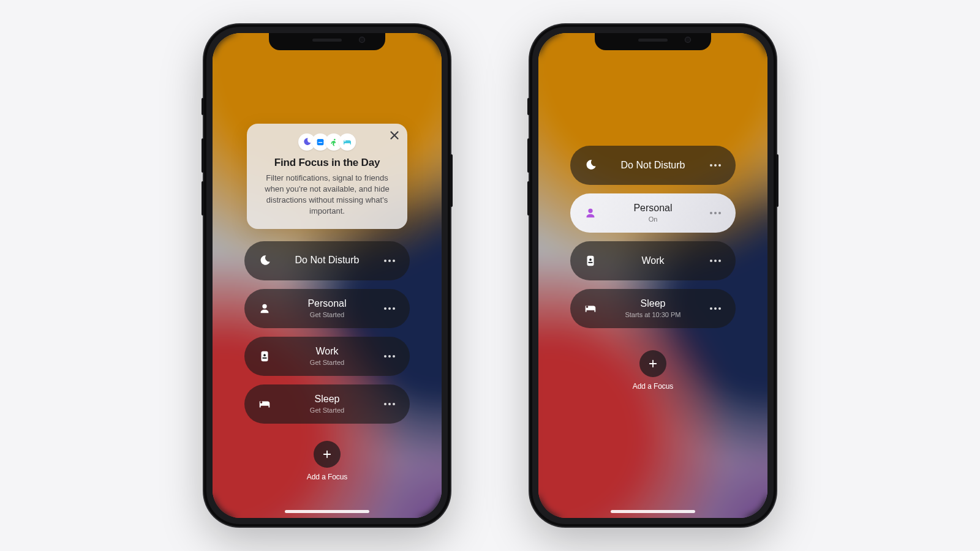 Image resolution: width=980 pixels, height=551 pixels. What do you see at coordinates (327, 309) in the screenshot?
I see `focus-personal: PersonalGet Started` at bounding box center [327, 309].